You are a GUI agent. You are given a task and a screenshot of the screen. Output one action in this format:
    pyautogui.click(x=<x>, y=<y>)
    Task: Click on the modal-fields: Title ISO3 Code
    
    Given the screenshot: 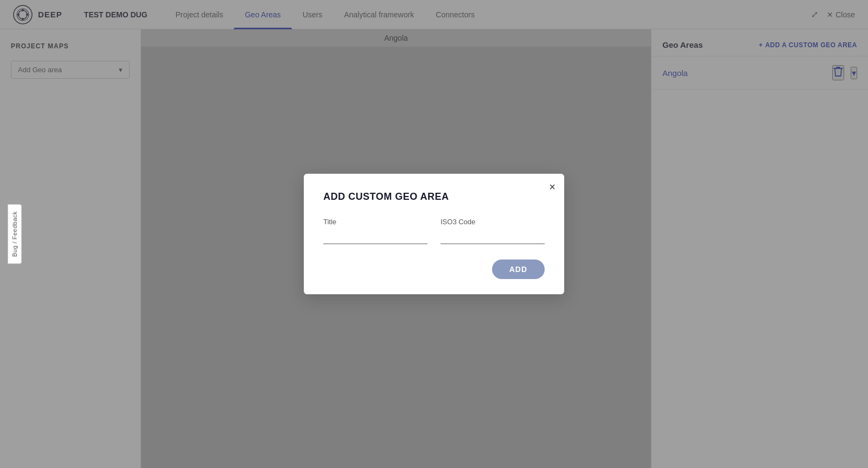 What is the action you would take?
    pyautogui.click(x=434, y=231)
    